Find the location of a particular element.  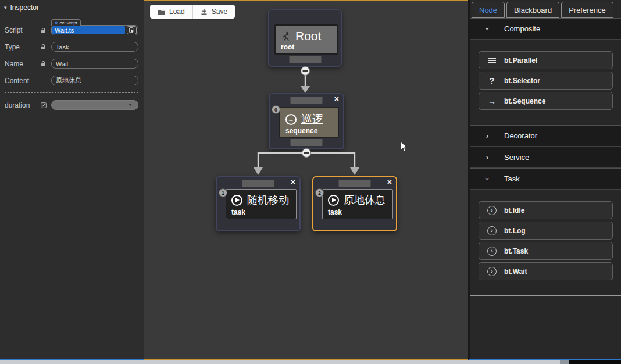

palette-item-label: bt.Task is located at coordinates (516, 251).